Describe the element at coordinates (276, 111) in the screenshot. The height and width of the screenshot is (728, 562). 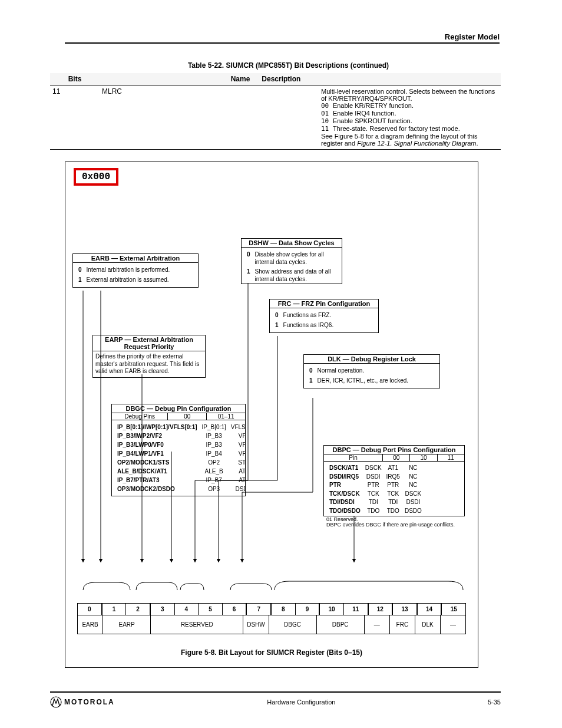
I see `desc-table: Bits Name Description 11 MLRC Multi-leve…` at that location.